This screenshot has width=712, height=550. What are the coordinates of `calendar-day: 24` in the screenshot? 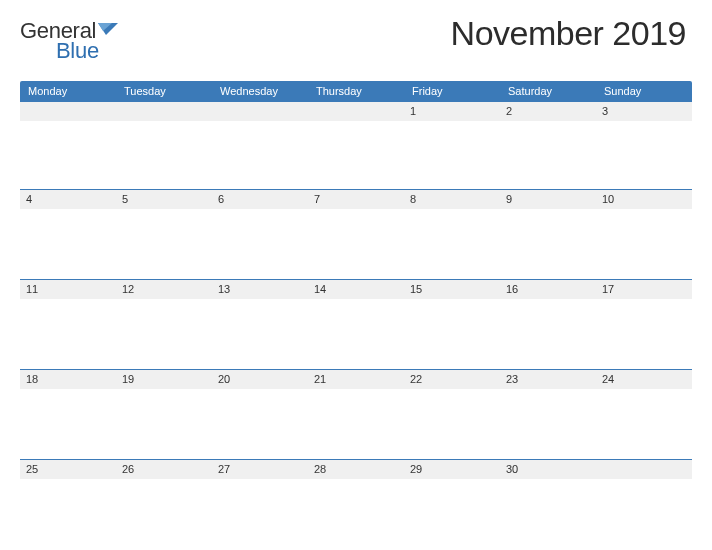 It's located at (644, 414).